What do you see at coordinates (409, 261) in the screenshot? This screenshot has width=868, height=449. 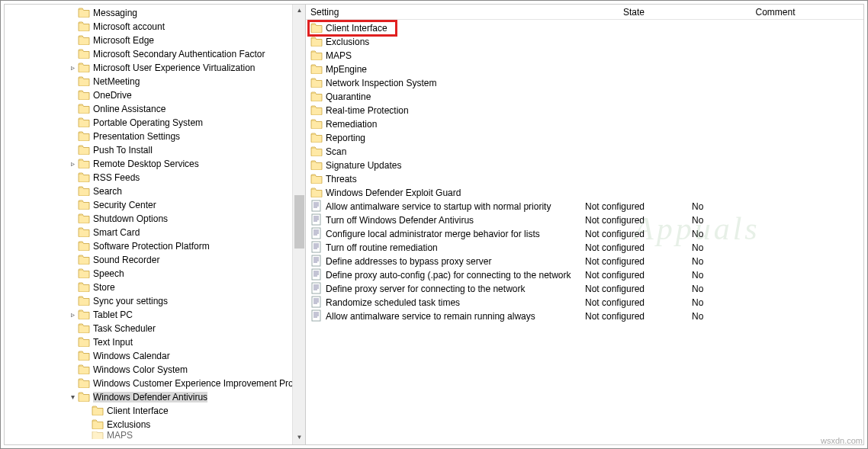 I see `setting-name: Define addresses to bypass proxy server` at bounding box center [409, 261].